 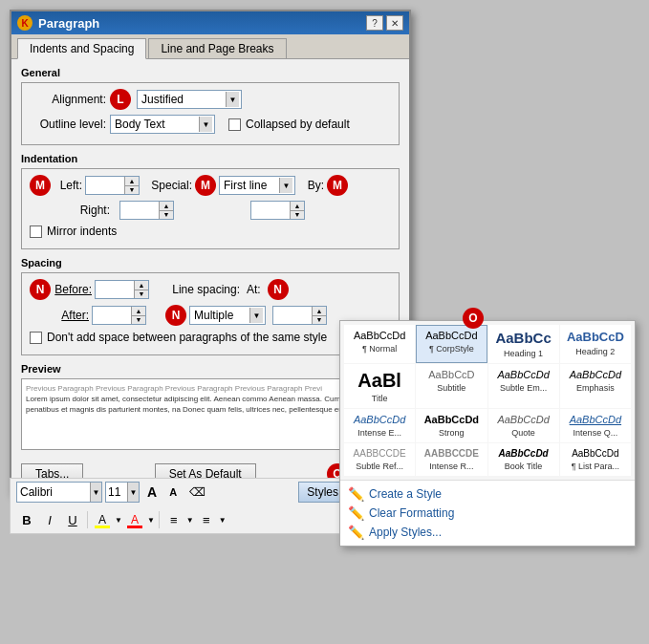 What do you see at coordinates (50, 520) in the screenshot?
I see `italic-button: I` at bounding box center [50, 520].